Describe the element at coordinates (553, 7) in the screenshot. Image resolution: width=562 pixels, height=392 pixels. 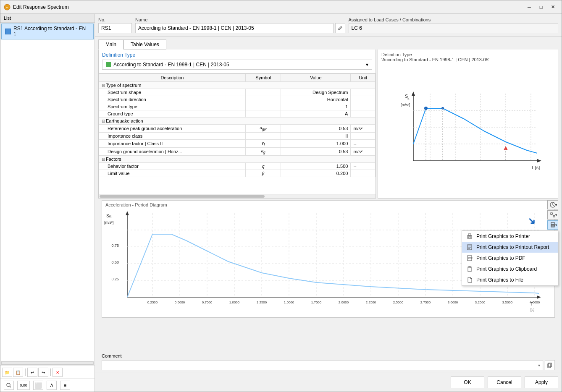
I see `close-button: ✕` at that location.